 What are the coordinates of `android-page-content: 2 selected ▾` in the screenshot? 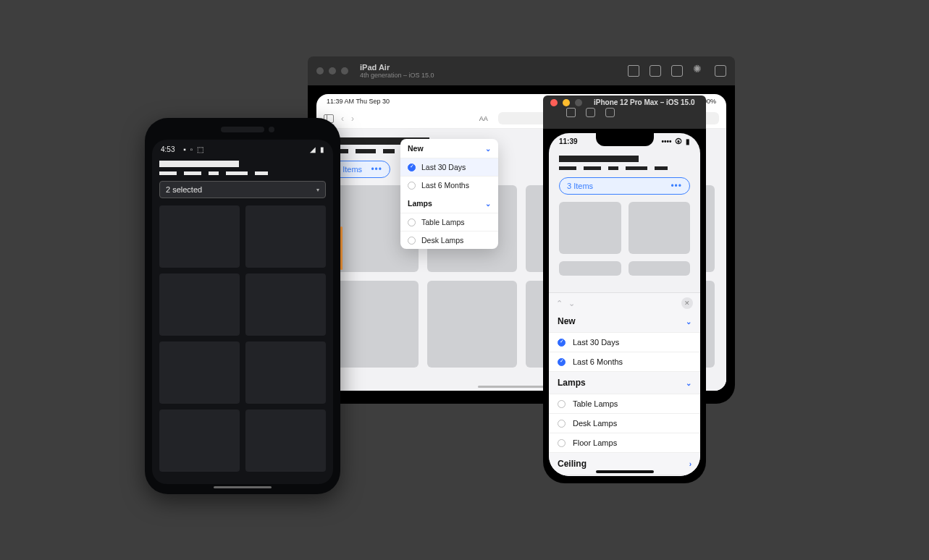 It's located at (243, 316).